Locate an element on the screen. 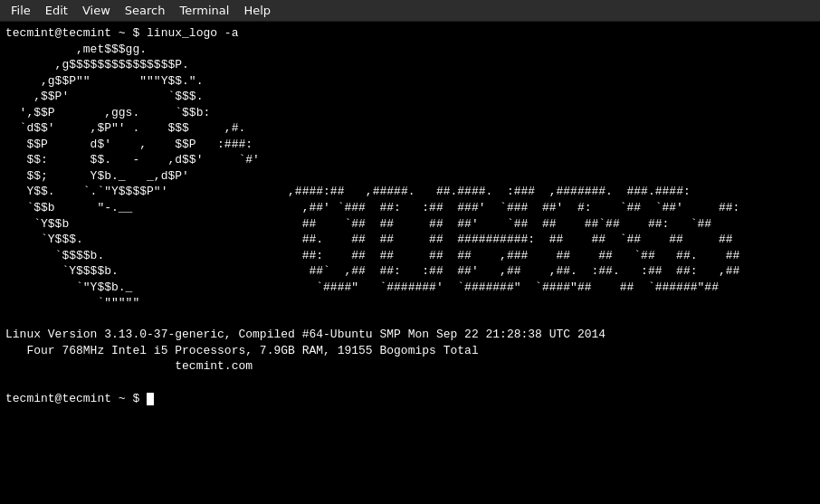 The width and height of the screenshot is (820, 504). menu-file: File is located at coordinates (21, 11).